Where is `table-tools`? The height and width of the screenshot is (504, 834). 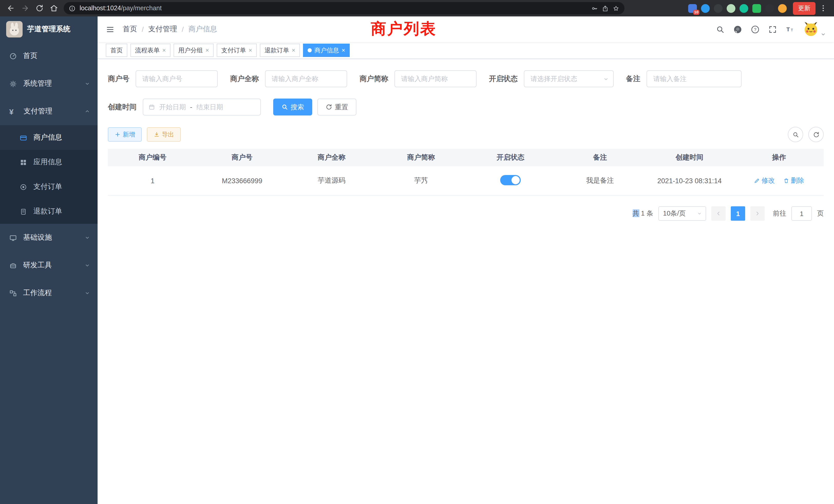
table-tools is located at coordinates (806, 135).